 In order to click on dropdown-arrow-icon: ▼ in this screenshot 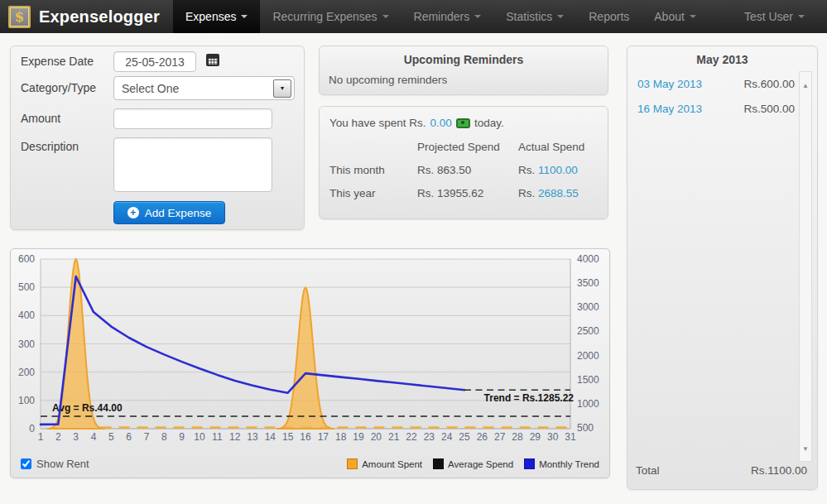, I will do `click(282, 89)`.